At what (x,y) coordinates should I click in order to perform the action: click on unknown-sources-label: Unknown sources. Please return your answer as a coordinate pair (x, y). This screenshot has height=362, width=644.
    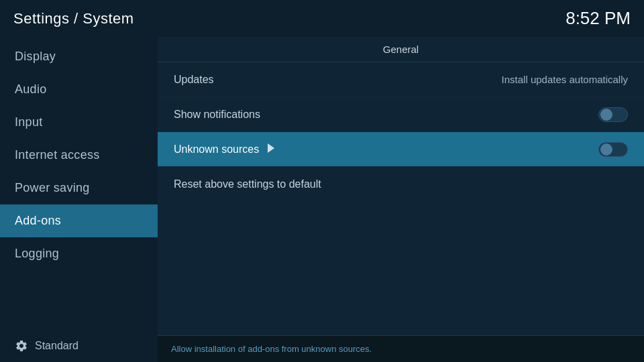
    Looking at the image, I should click on (224, 149).